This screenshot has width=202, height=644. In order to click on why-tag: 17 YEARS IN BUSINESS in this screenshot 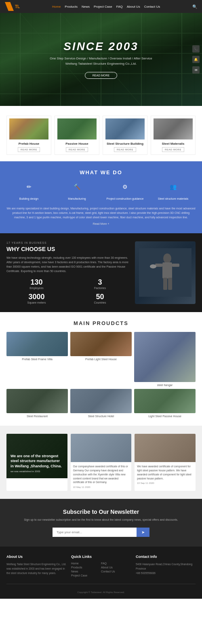, I will do `click(68, 243)`.